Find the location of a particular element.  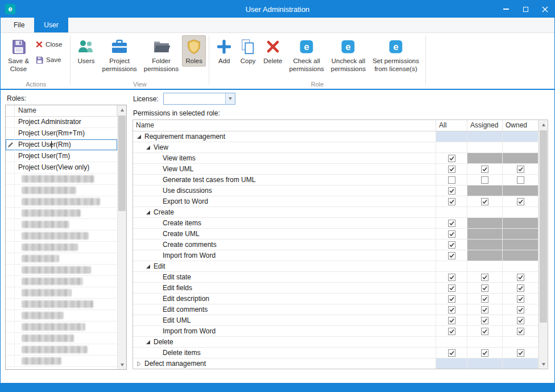

permission-row: Export to Word is located at coordinates (336, 201).